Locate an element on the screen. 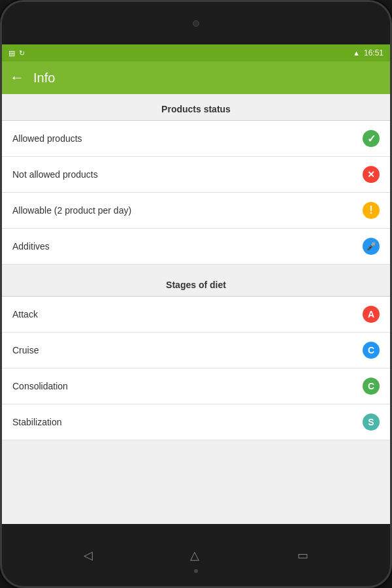 The width and height of the screenshot is (392, 588). item-label: Not allowed products is located at coordinates (55, 174).